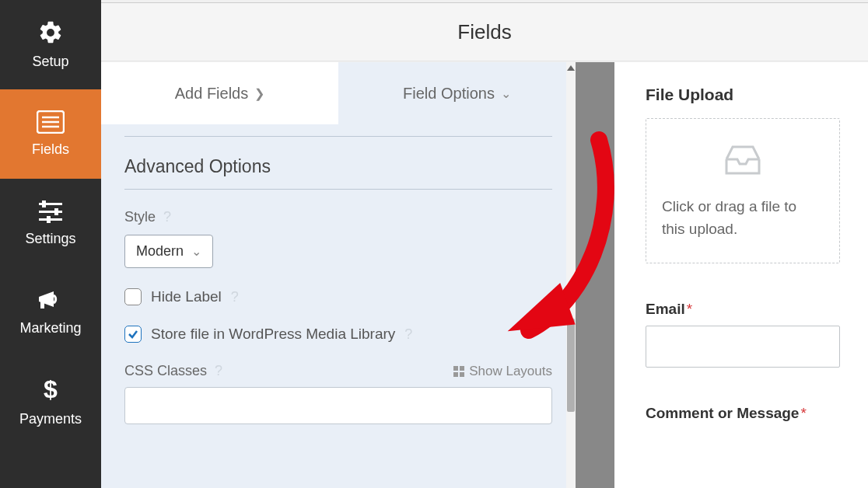 The height and width of the screenshot is (488, 868). What do you see at coordinates (50, 239) in the screenshot?
I see `sidebar-item-label: Settings` at bounding box center [50, 239].